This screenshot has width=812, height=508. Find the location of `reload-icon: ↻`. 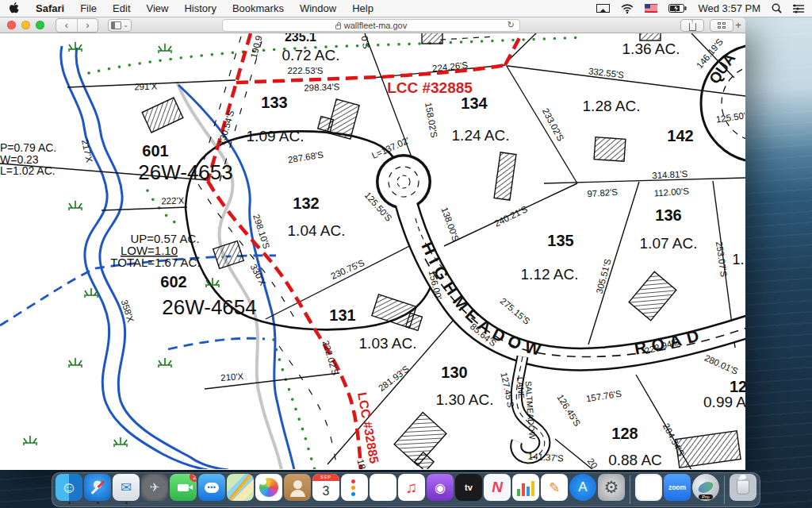

reload-icon: ↻ is located at coordinates (511, 25).